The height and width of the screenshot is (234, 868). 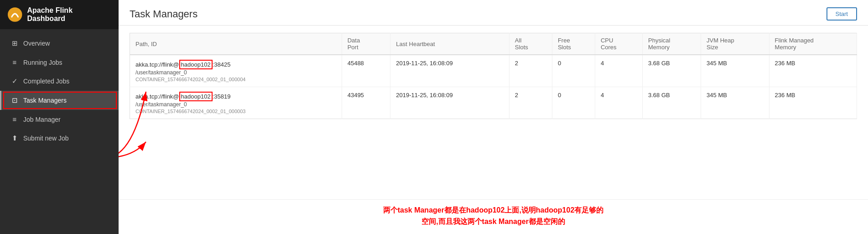 What do you see at coordinates (672, 103) in the screenshot?
I see `cell-physical-memory-2: 3.68 GB` at bounding box center [672, 103].